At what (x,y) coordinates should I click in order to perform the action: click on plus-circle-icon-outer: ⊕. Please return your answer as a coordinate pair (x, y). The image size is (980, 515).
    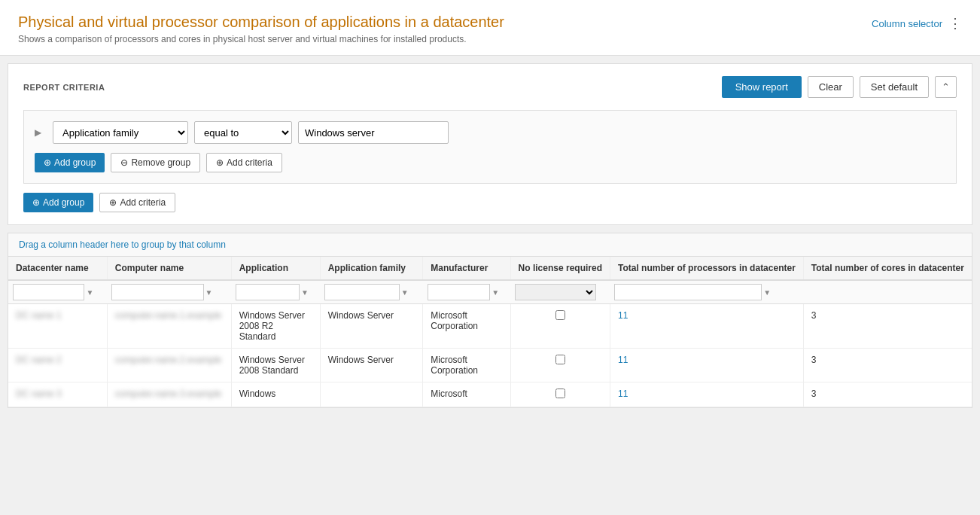
    Looking at the image, I should click on (36, 203).